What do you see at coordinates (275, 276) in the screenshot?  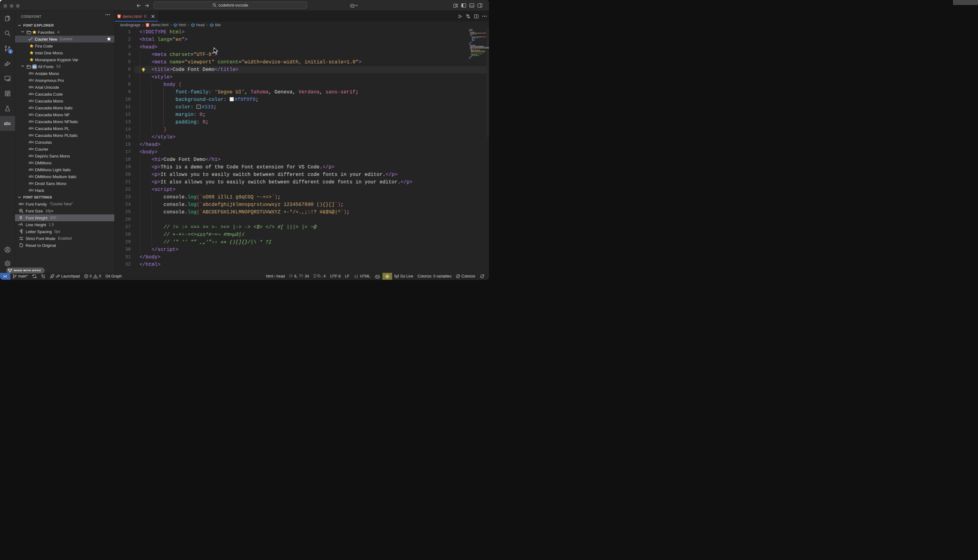 I see `status-symbol-path: html › head` at bounding box center [275, 276].